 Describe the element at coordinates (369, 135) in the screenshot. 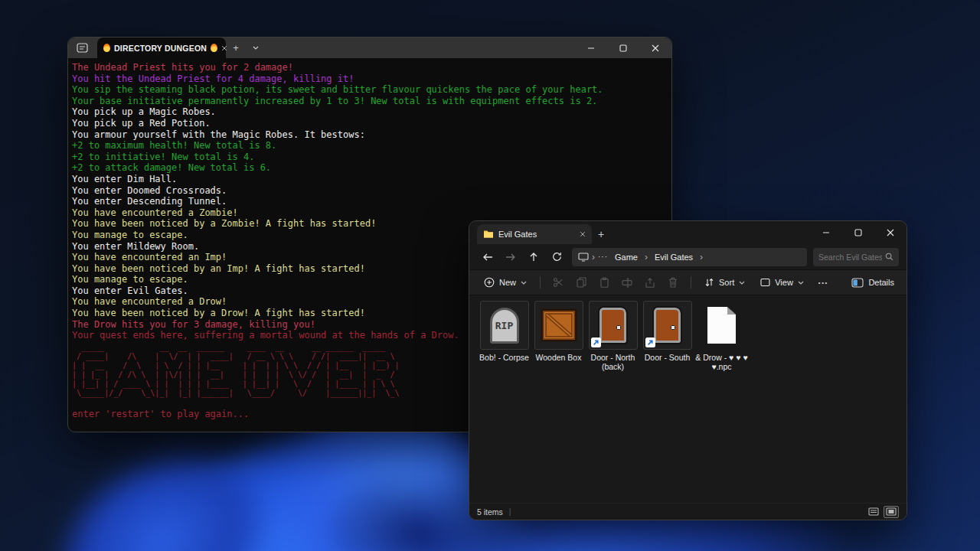

I see `terminal-line: You armour yourself with the Magic Robes…` at that location.